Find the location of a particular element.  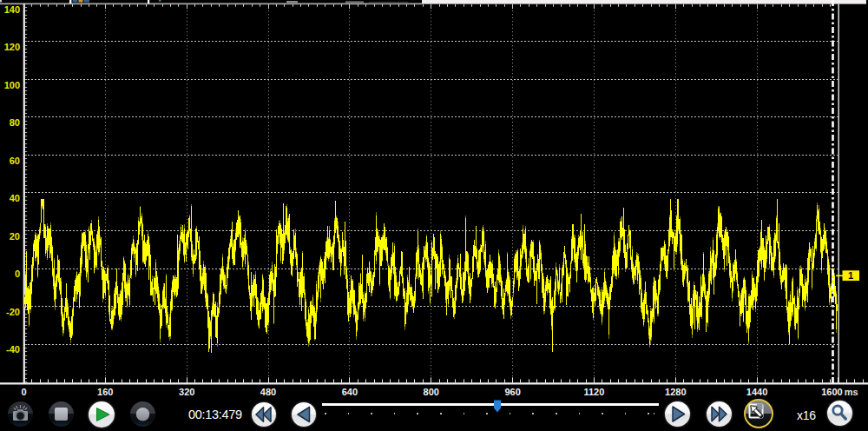

svg-text: -40 is located at coordinates (13, 349).